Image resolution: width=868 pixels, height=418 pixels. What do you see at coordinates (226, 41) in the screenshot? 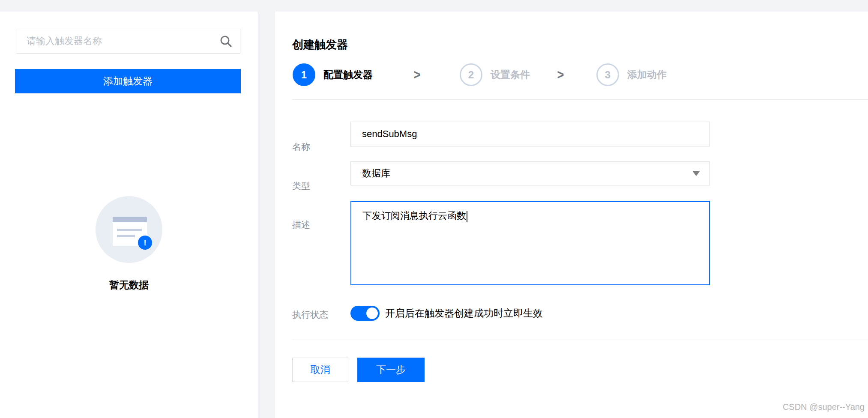
I see `search-icon` at bounding box center [226, 41].